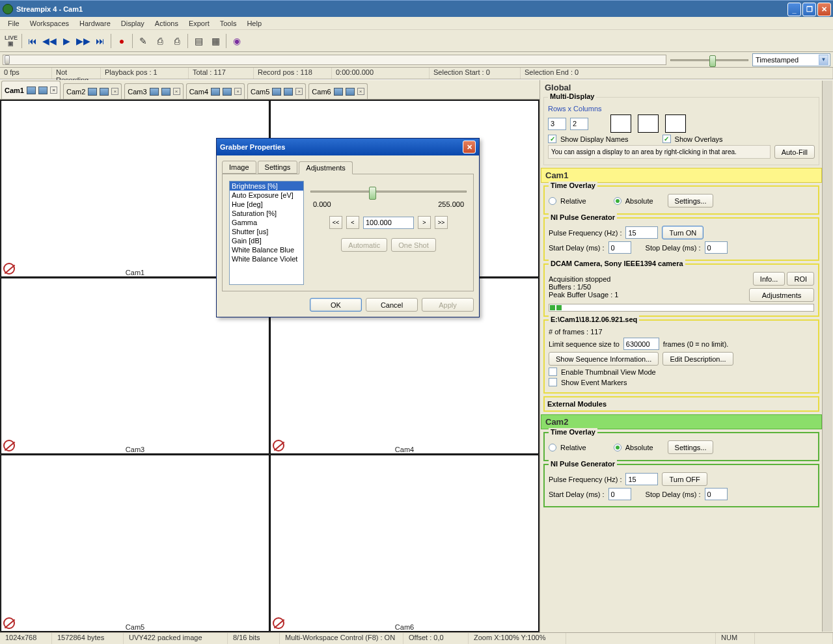  What do you see at coordinates (239, 167) in the screenshot?
I see `tab-image: Image` at bounding box center [239, 167].